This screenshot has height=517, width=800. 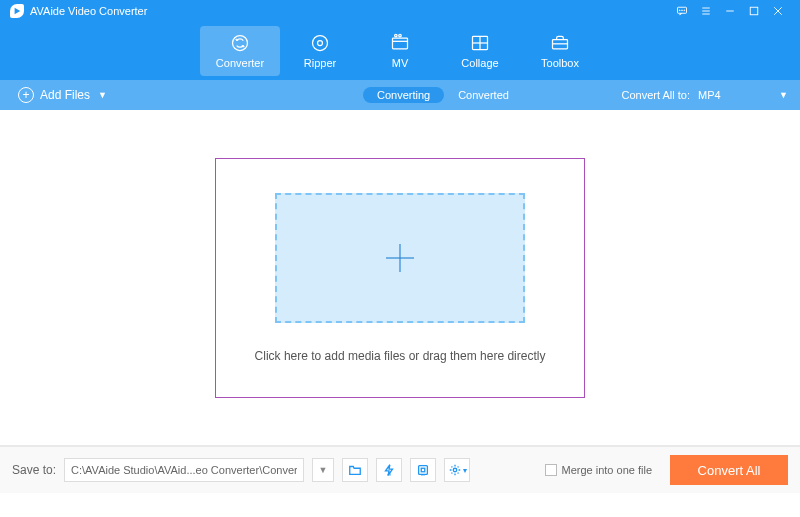 I want to click on maximize-icon, so click(x=754, y=11).